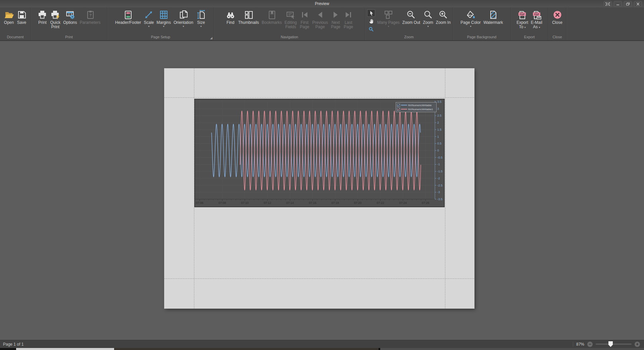 This screenshot has width=644, height=350. What do you see at coordinates (404, 105) in the screenshot?
I see `series1-line-sample` at bounding box center [404, 105].